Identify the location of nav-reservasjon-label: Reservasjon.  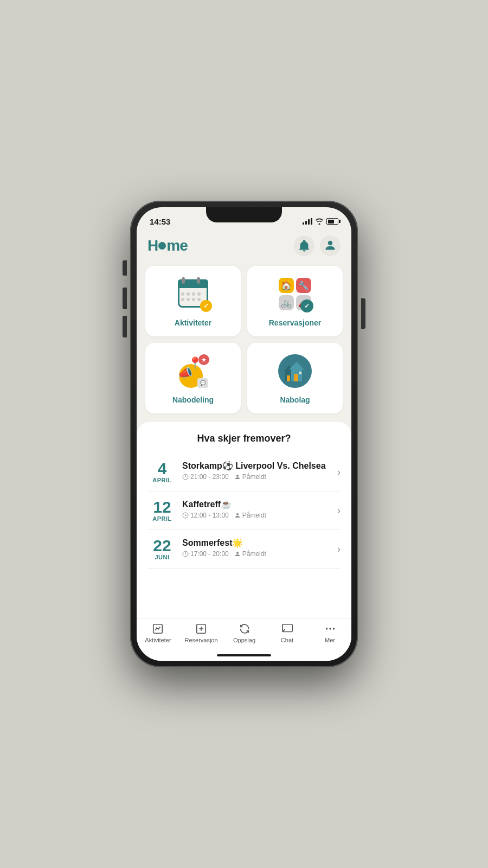
(201, 640).